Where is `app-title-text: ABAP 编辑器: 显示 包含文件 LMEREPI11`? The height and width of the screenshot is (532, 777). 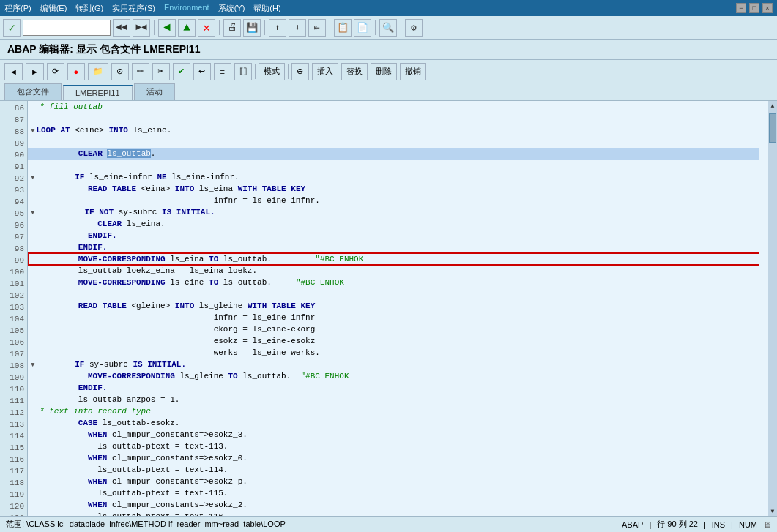 app-title-text: ABAP 编辑器: 显示 包含文件 LMEREPI11 is located at coordinates (104, 50).